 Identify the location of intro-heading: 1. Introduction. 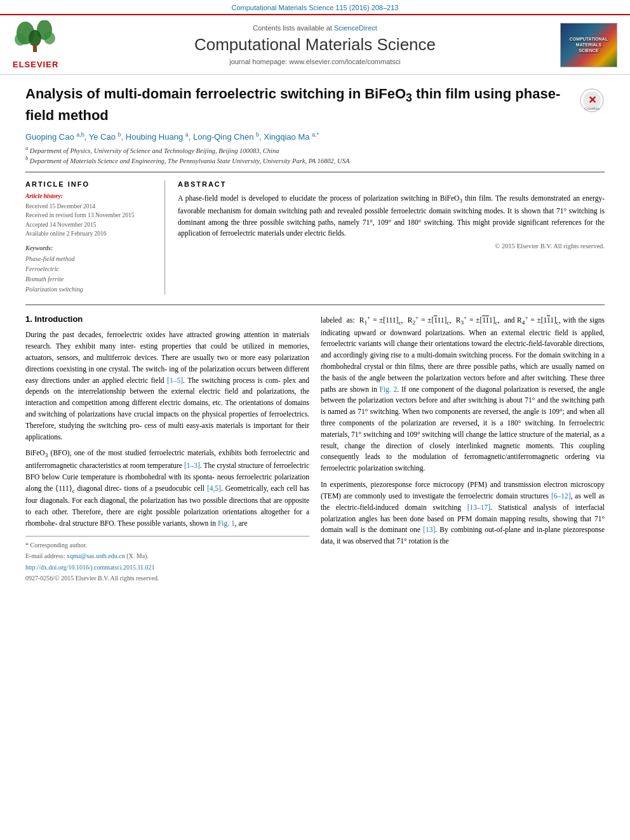
(168, 319).